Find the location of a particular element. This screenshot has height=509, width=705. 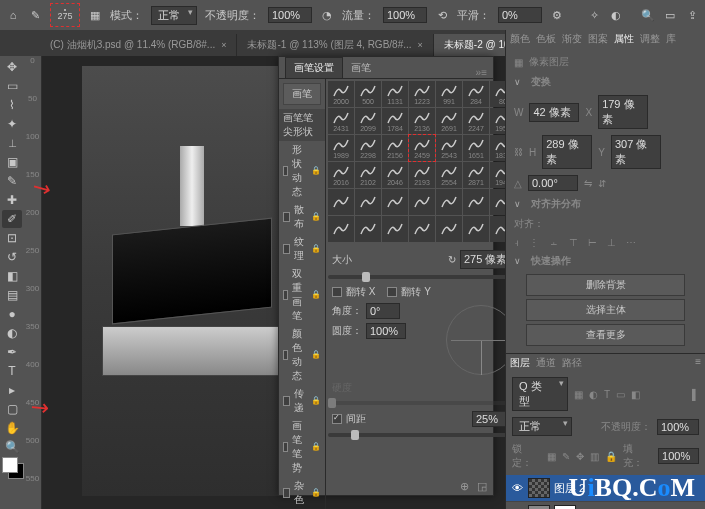

panel-menu-icon: »≡ is located at coordinates (482, 72).